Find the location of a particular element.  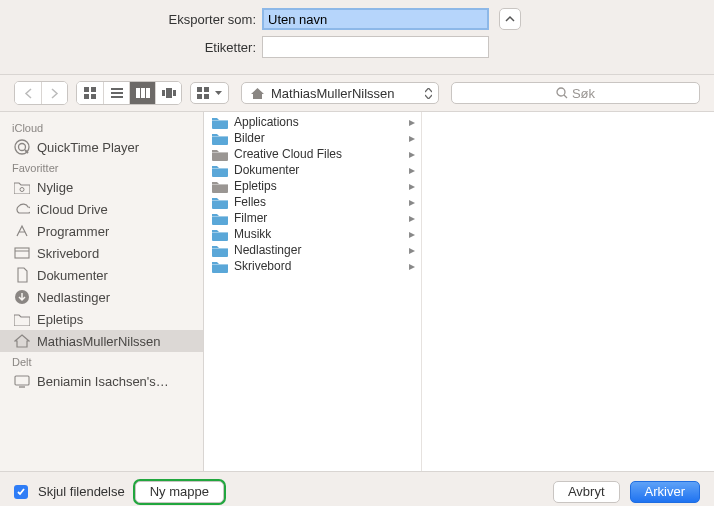

folder-icon is located at coordinates (22, 319).